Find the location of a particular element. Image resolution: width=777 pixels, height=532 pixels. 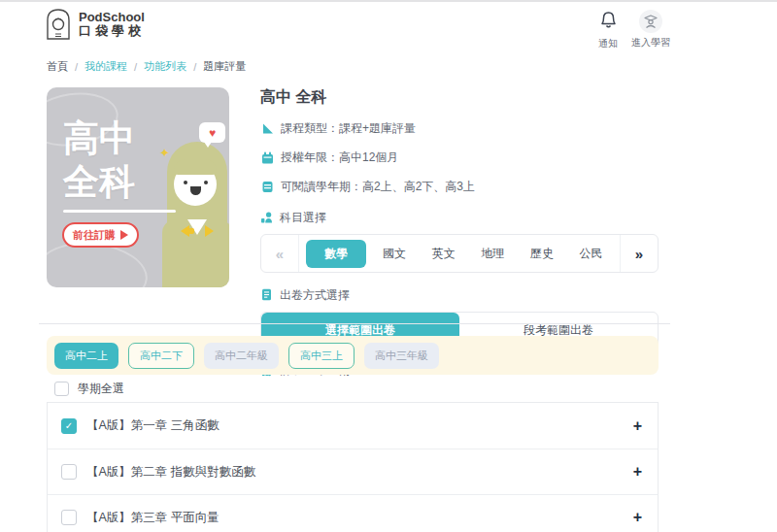

breadcrumb-home: 首頁 is located at coordinates (57, 66).